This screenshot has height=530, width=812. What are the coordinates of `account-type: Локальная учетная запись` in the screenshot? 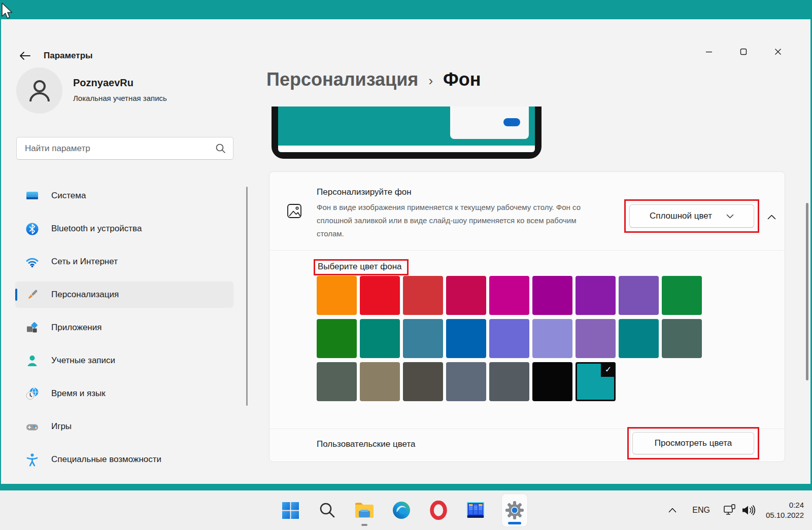 It's located at (120, 98).